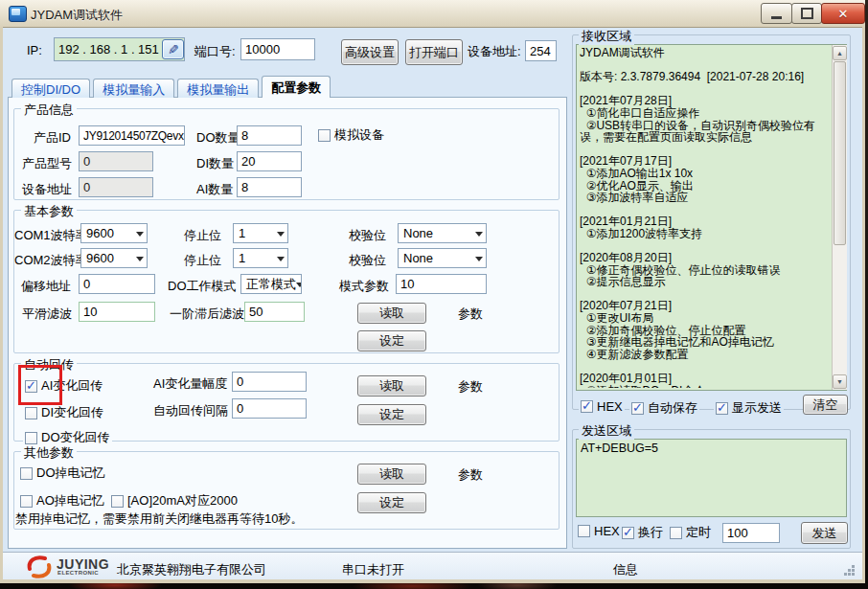  Describe the element at coordinates (751, 532) in the screenshot. I see `timer-interval-input: 100` at that location.